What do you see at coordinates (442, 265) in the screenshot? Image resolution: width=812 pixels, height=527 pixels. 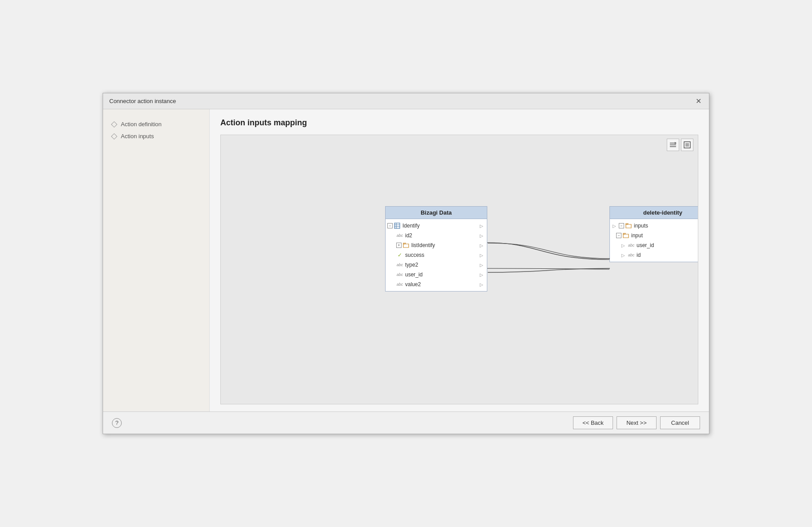 I see `row-label: type2` at bounding box center [442, 265].